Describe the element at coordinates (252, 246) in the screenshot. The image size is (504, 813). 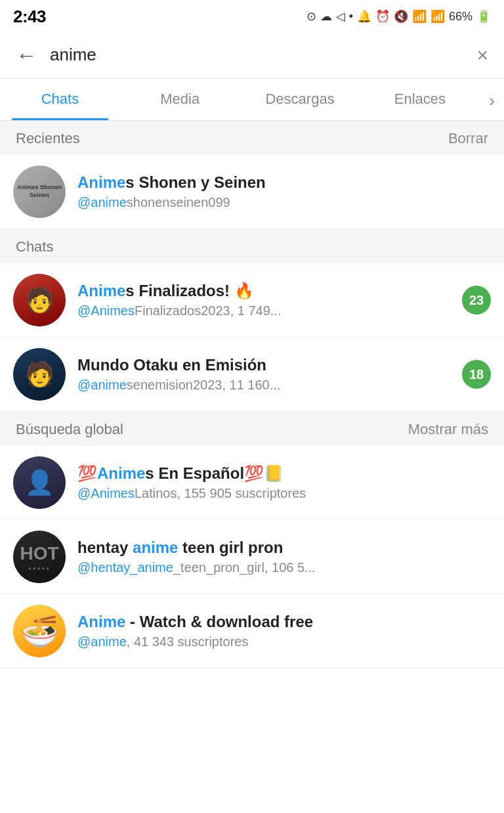
I see `chats-section-header: Chats` at that location.